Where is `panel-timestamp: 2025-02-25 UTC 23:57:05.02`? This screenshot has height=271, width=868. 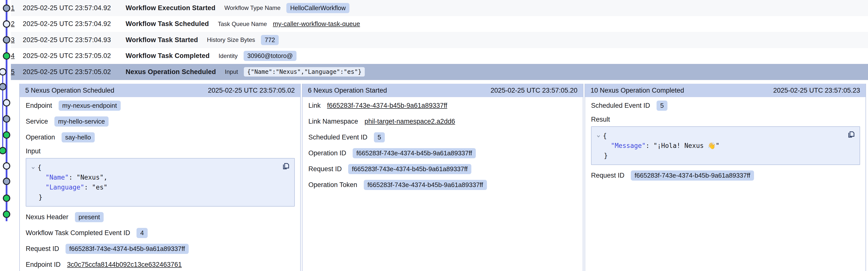 panel-timestamp: 2025-02-25 UTC 23:57:05.02 is located at coordinates (251, 90).